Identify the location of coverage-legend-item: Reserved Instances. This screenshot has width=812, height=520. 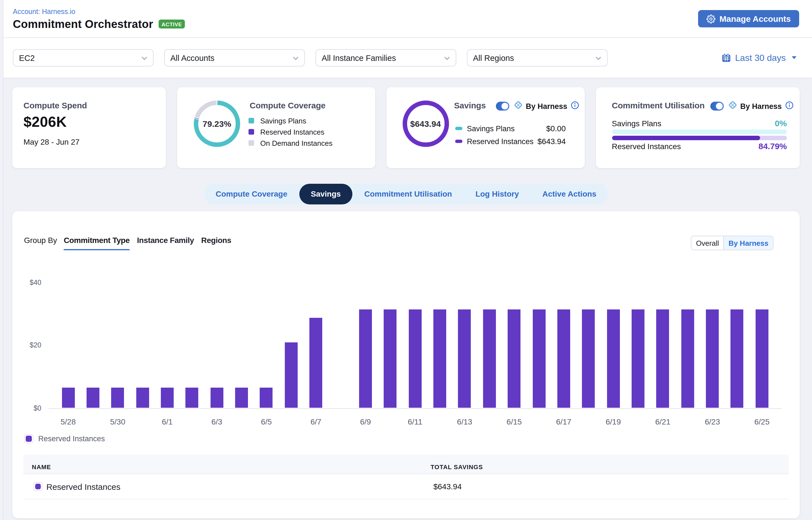
(290, 132).